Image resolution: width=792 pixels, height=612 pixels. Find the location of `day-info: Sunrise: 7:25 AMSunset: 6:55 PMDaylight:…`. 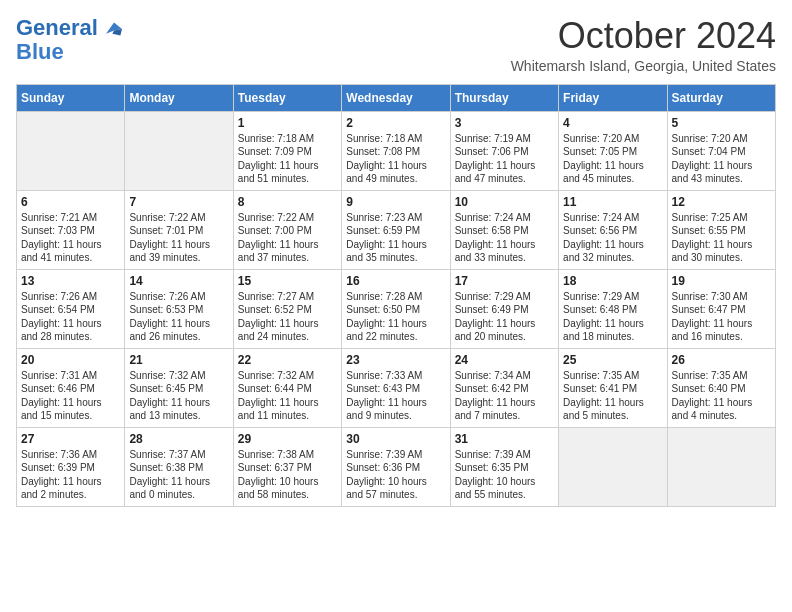

day-info: Sunrise: 7:25 AMSunset: 6:55 PMDaylight:… is located at coordinates (722, 238).